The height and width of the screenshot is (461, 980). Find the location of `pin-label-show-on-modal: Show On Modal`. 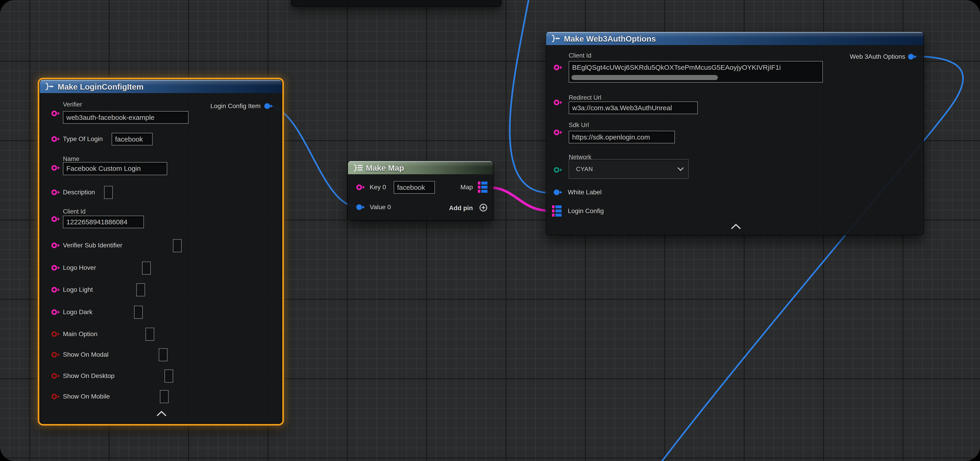

pin-label-show-on-modal: Show On Modal is located at coordinates (86, 354).